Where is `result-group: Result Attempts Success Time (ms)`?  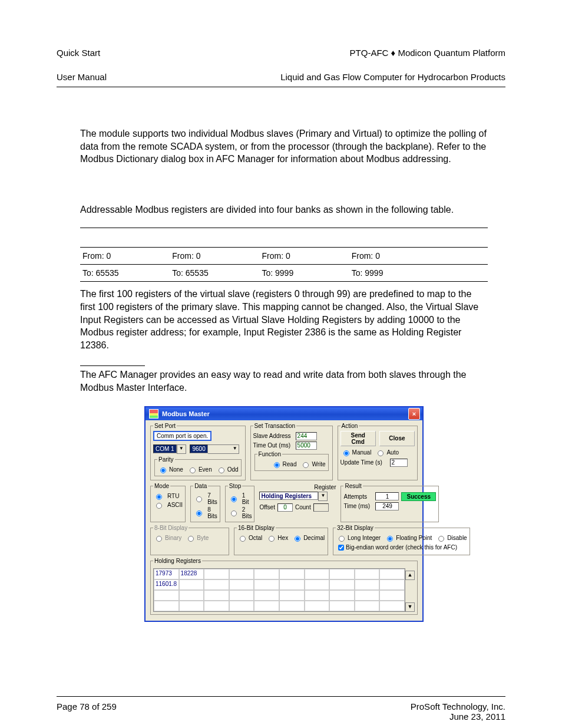
result-group: Result Attempts Success Time (ms) is located at coordinates (390, 502).